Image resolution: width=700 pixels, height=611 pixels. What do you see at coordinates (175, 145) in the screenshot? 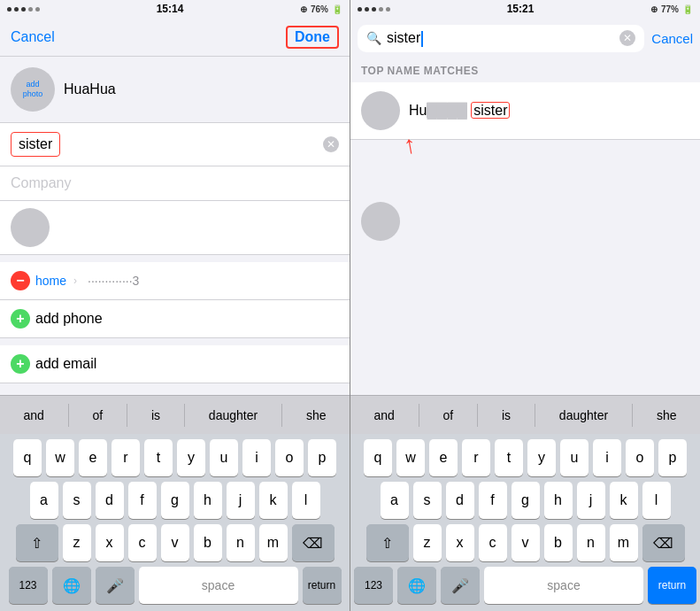
I see `last-name-row: sister ✕` at bounding box center [175, 145].